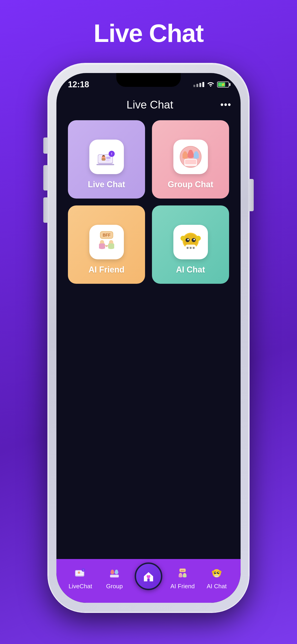 The width and height of the screenshot is (297, 644). What do you see at coordinates (46, 146) in the screenshot?
I see `mute-button` at bounding box center [46, 146].